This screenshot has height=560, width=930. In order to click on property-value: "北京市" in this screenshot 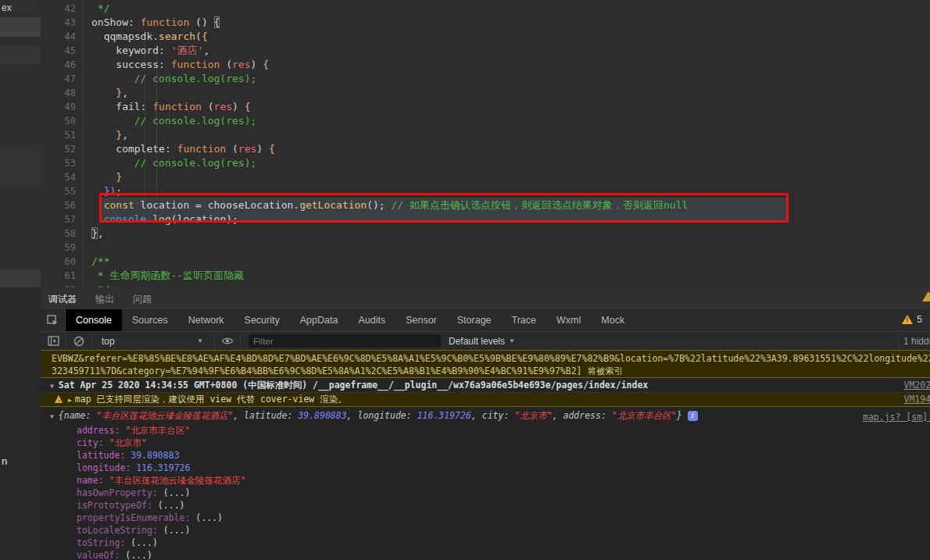, I will do `click(128, 443)`.